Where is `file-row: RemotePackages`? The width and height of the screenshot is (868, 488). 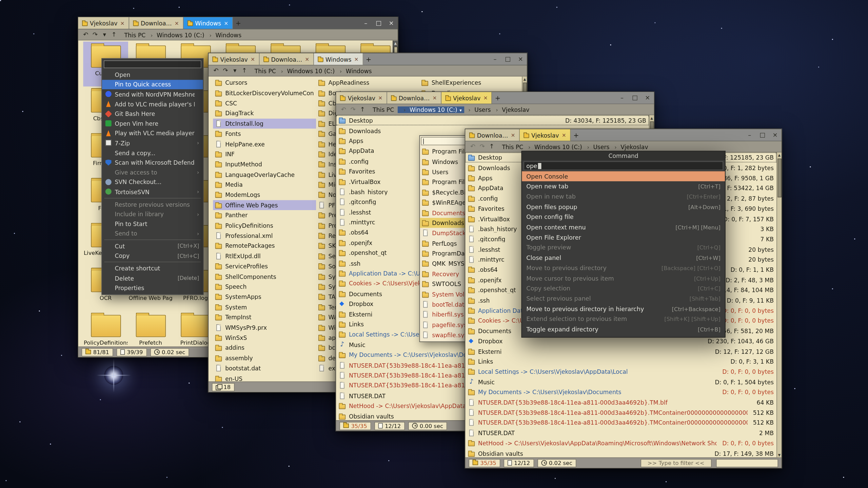
file-row: RemotePackages is located at coordinates (264, 246).